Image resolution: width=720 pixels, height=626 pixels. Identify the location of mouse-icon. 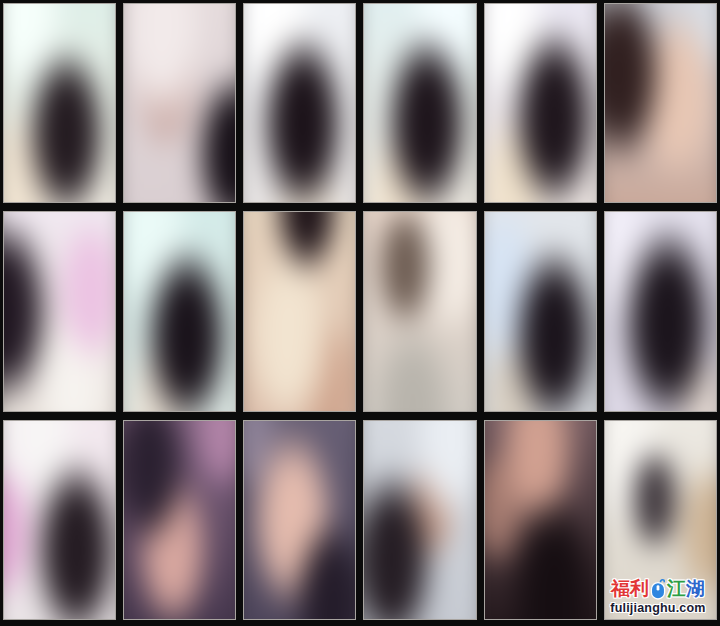
(658, 589).